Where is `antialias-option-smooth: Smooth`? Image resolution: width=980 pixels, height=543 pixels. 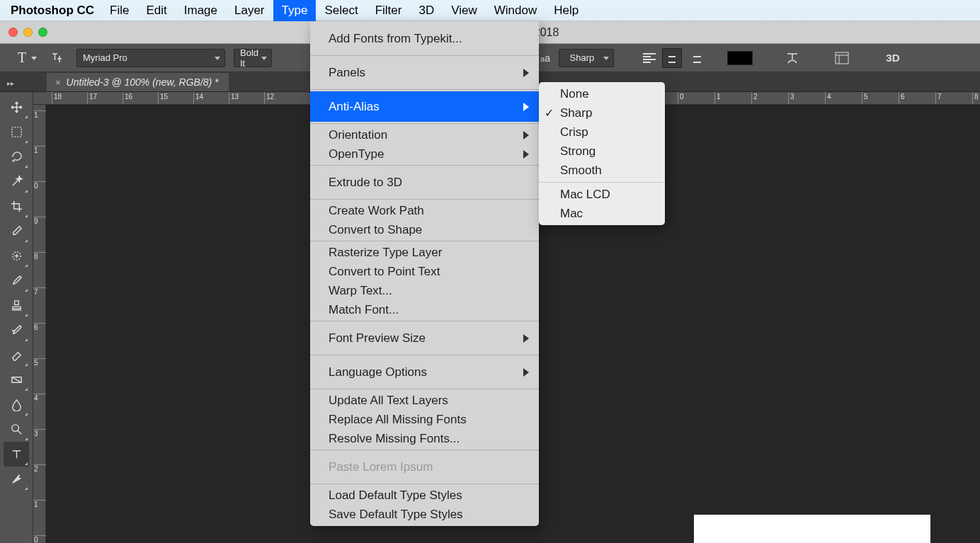 antialias-option-smooth: Smooth is located at coordinates (602, 170).